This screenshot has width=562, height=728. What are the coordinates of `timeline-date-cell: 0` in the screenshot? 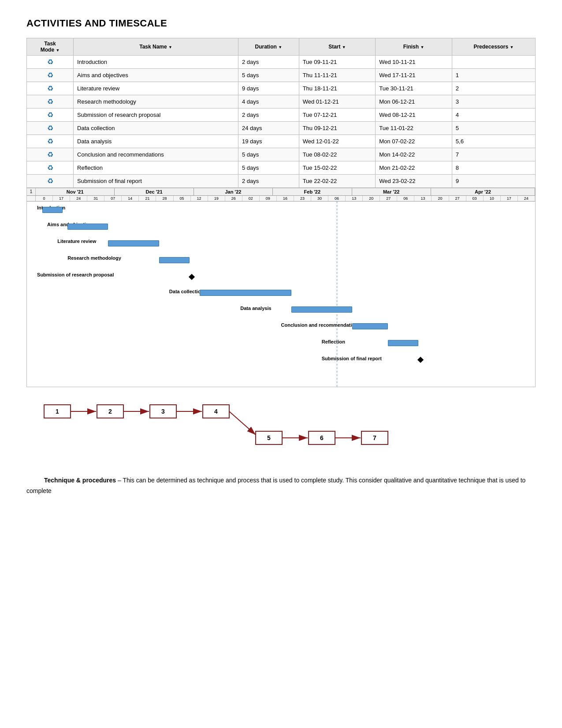 It's located at (44, 198).